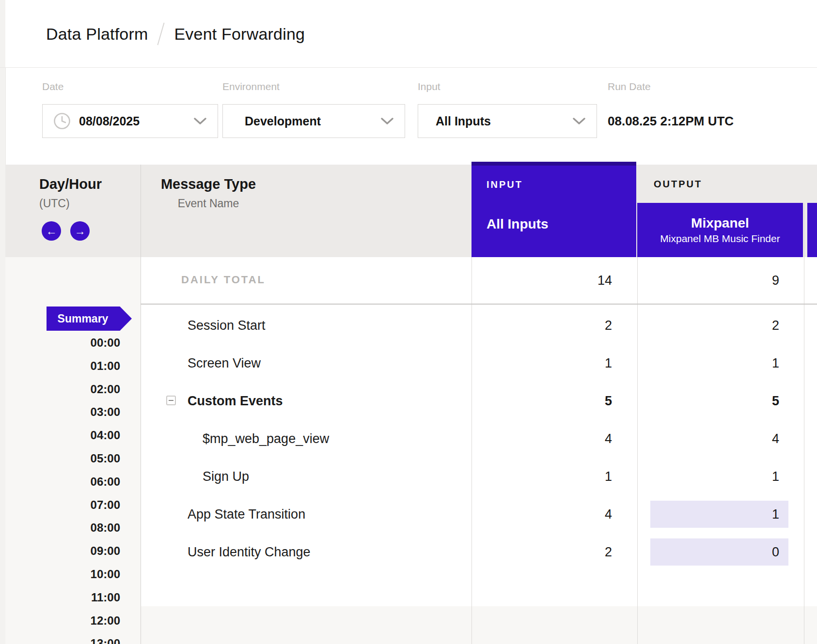 This screenshot has height=644, width=817. I want to click on hour-item: 13:00, so click(63, 638).